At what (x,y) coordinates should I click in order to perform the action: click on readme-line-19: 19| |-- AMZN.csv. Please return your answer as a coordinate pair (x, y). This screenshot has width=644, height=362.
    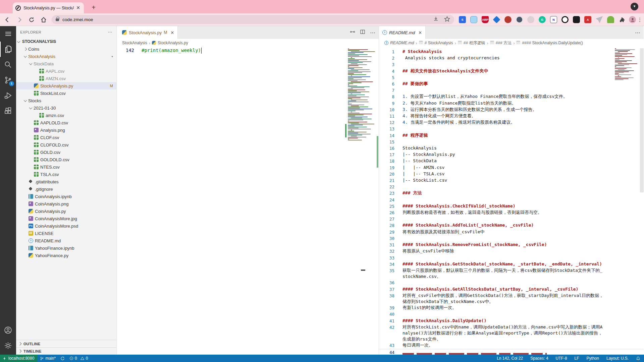
    Looking at the image, I should click on (511, 168).